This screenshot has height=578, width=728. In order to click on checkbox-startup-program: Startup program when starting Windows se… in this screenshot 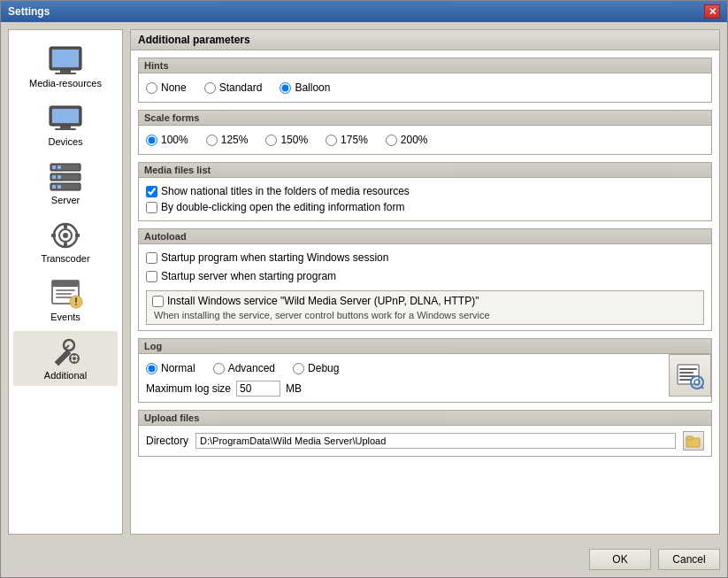, I will do `click(425, 258)`.